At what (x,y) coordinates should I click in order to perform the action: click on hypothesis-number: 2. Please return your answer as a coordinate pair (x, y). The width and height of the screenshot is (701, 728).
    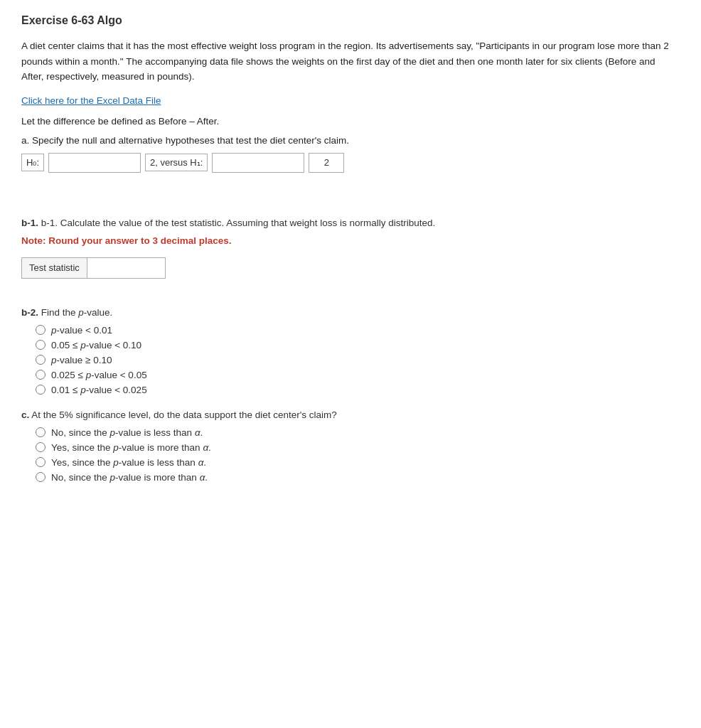
    Looking at the image, I should click on (326, 163).